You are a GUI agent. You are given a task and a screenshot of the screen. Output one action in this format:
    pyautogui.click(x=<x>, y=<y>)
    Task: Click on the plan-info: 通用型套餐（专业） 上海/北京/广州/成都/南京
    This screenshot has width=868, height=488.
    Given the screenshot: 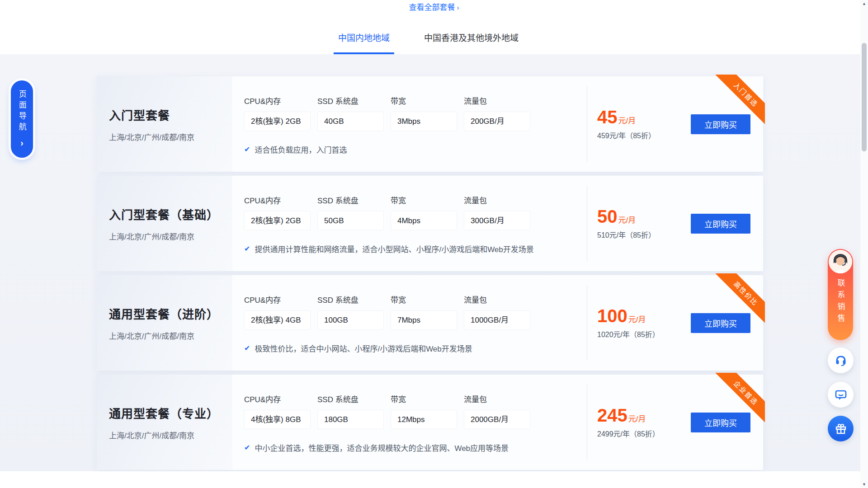 What is the action you would take?
    pyautogui.click(x=165, y=422)
    